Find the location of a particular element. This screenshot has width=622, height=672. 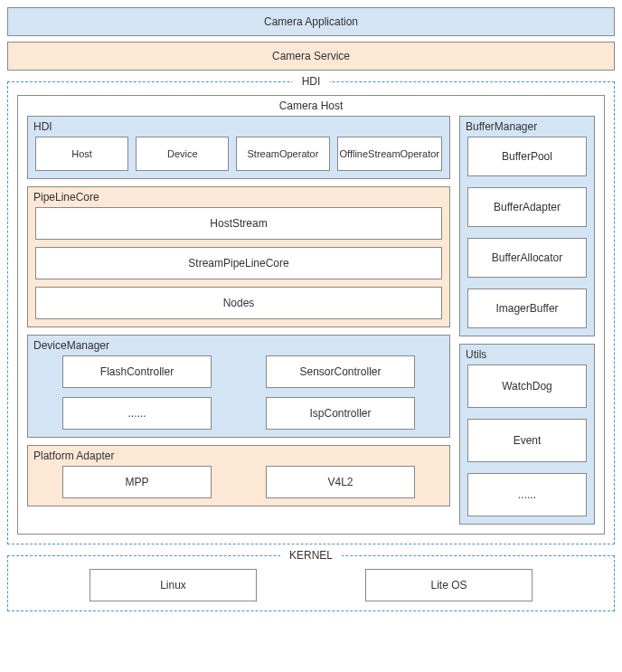

hdi-item-device: Device is located at coordinates (183, 154).